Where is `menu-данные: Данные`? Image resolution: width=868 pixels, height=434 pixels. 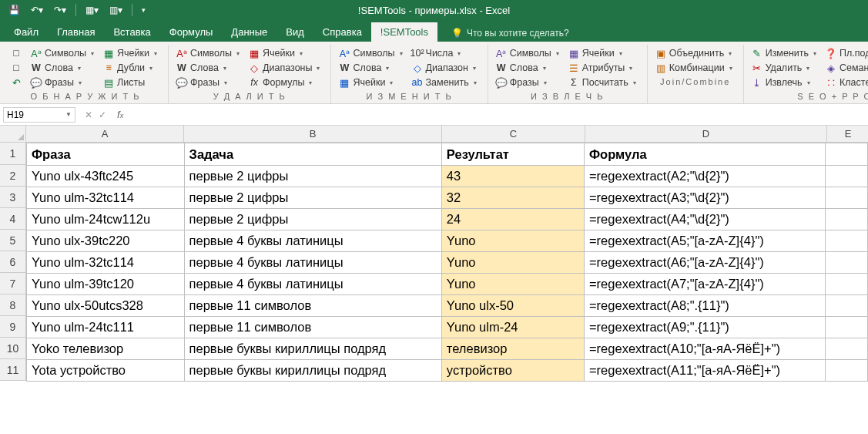
menu-данные: Данные is located at coordinates (250, 32).